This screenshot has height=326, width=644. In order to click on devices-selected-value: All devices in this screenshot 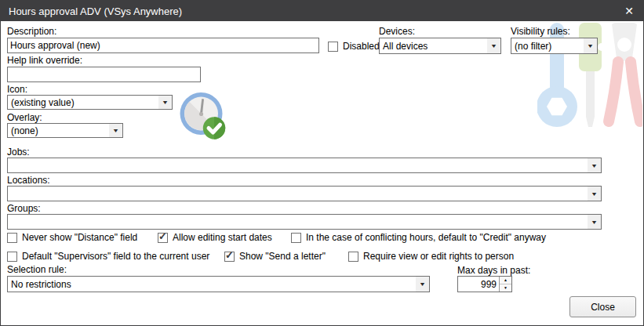, I will do `click(433, 45)`.